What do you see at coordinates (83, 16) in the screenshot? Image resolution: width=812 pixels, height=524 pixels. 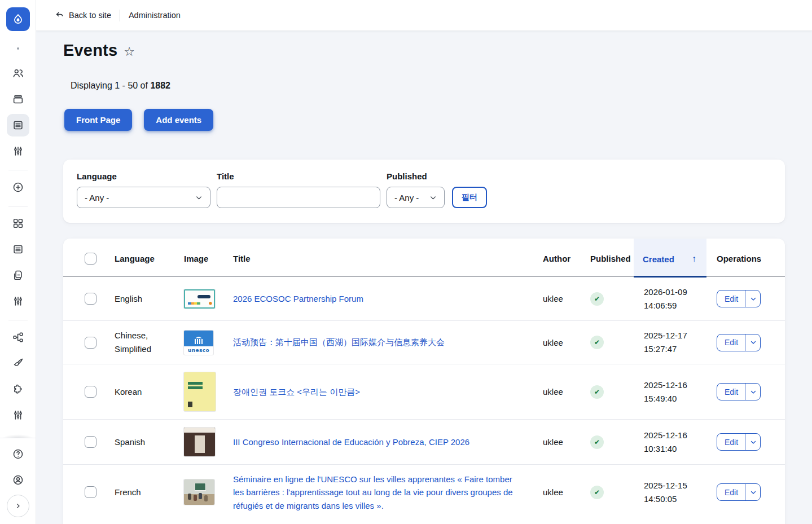 I see `back-to-site-link: Back to site` at bounding box center [83, 16].